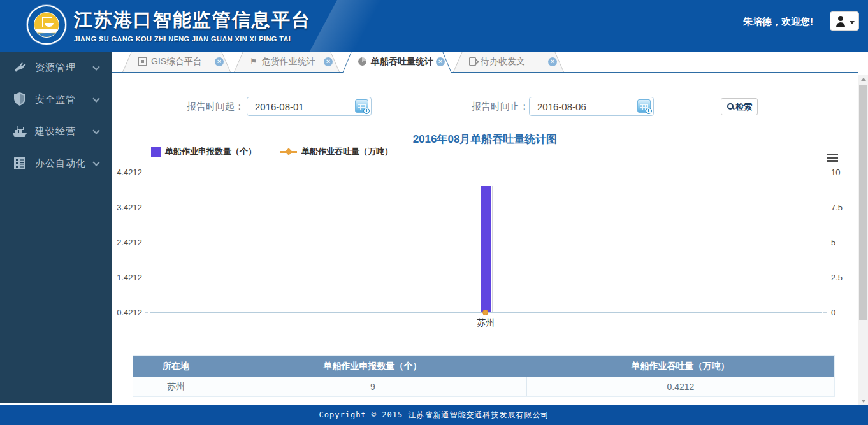  Describe the element at coordinates (123, 208) in the screenshot. I see `y-axis-left-tick: 3.4212` at that location.